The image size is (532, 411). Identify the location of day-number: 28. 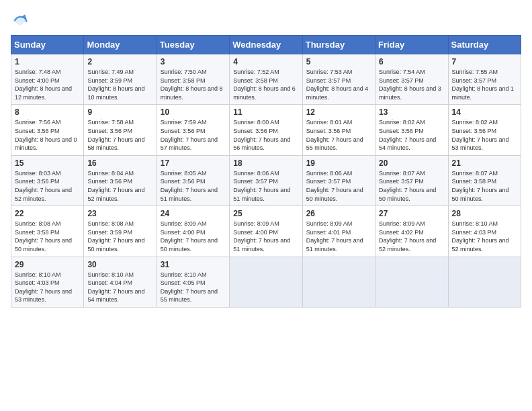
(485, 214).